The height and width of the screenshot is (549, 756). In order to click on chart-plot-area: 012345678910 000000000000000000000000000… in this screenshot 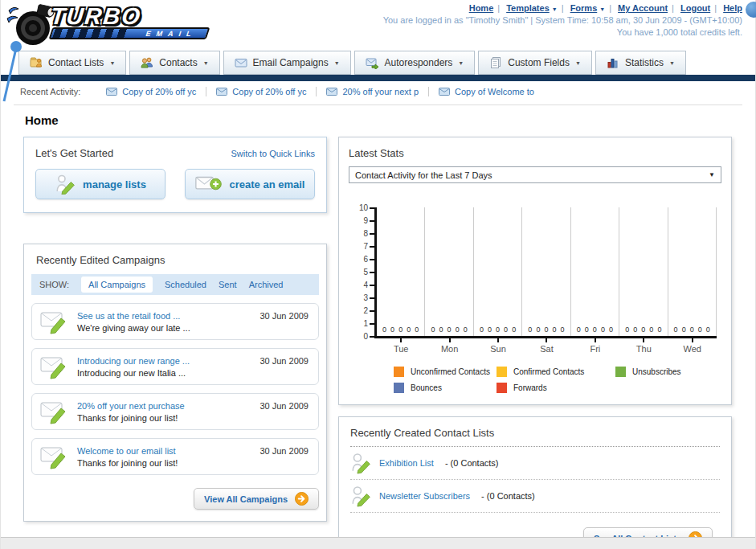, I will do `click(535, 273)`.